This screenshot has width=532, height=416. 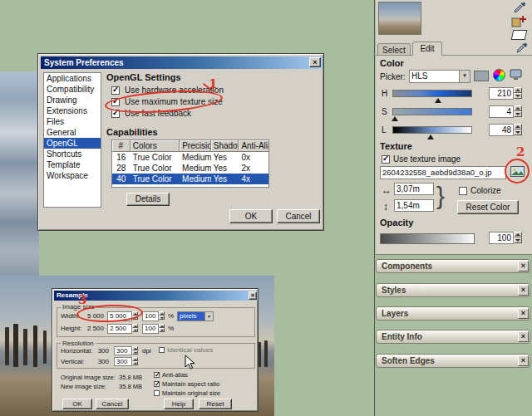 I want to click on hue-slider-thumb, so click(x=438, y=100).